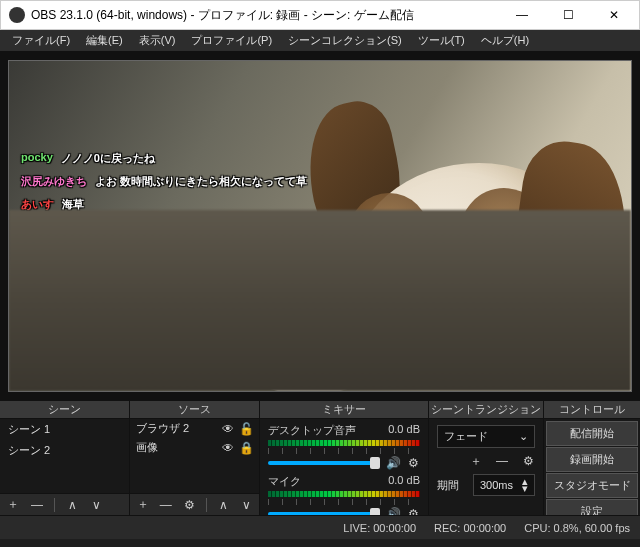  Describe the element at coordinates (265, 16) in the screenshot. I see `window-title: OBS 23.1.0 (64-bit, windows) - プロファイル: 録…` at that location.